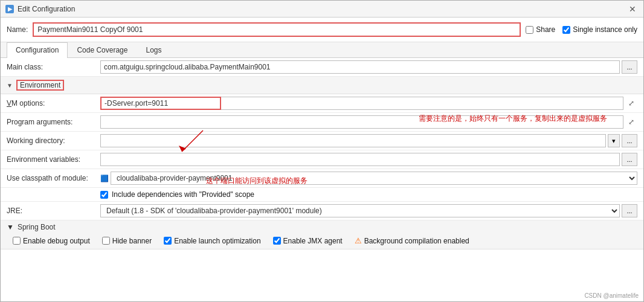  I want to click on module-icon: 🟦, so click(105, 179).